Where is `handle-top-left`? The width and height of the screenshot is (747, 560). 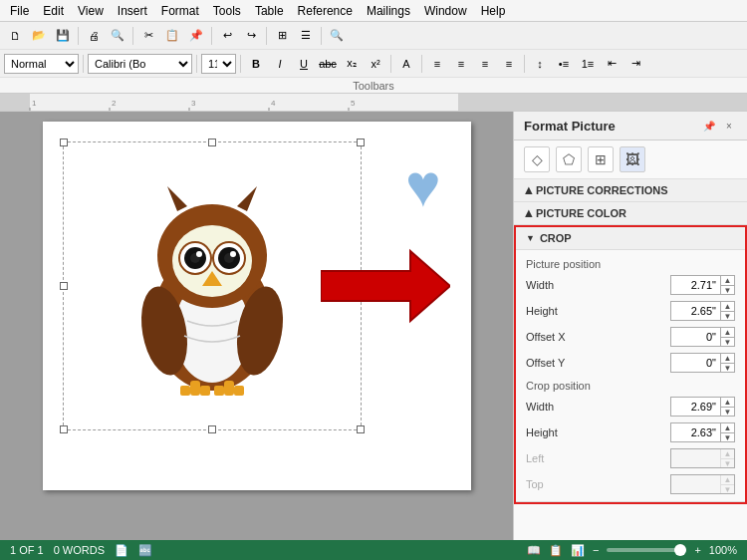 handle-top-left is located at coordinates (64, 142).